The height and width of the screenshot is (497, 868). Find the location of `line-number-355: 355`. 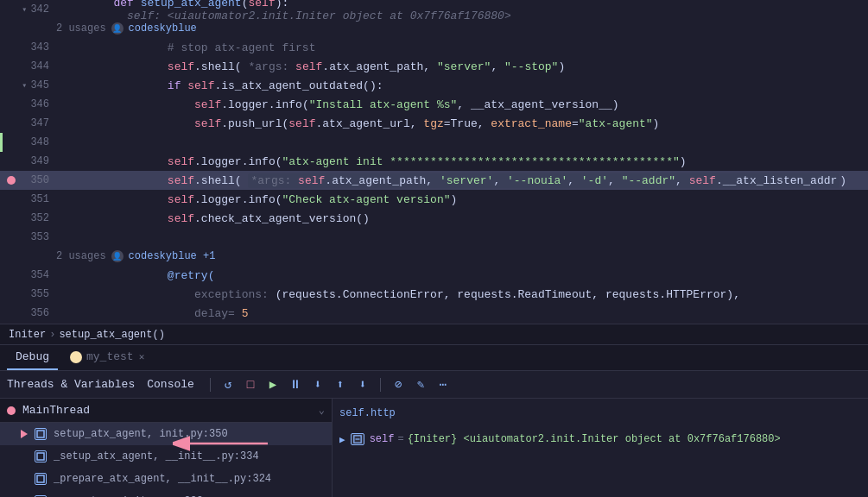

line-number-355: 355 is located at coordinates (28, 294).